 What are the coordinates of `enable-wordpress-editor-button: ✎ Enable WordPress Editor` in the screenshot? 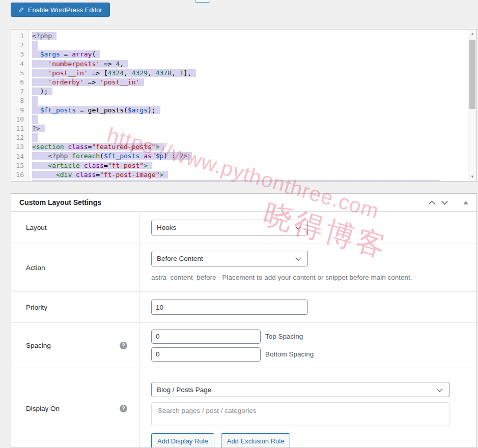 It's located at (60, 10).